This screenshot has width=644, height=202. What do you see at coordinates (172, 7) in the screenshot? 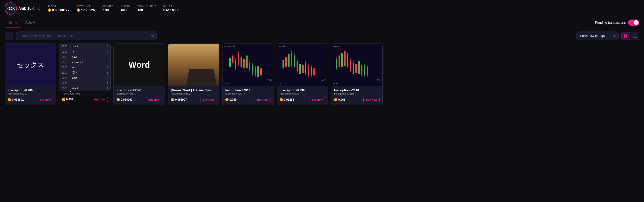
I see `range-label: RANGE` at bounding box center [172, 7].